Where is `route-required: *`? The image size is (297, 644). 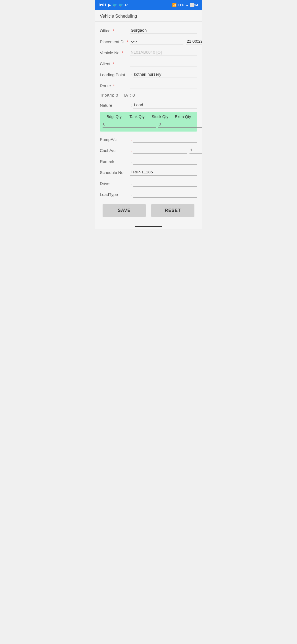 route-required: * is located at coordinates (114, 86).